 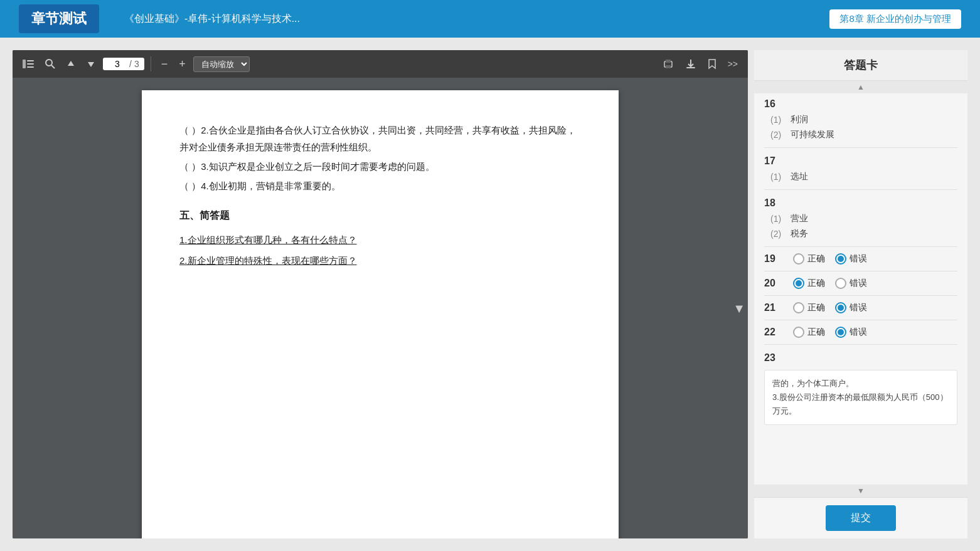 What do you see at coordinates (858, 259) in the screenshot?
I see `wrong-label-19: 错误` at bounding box center [858, 259].